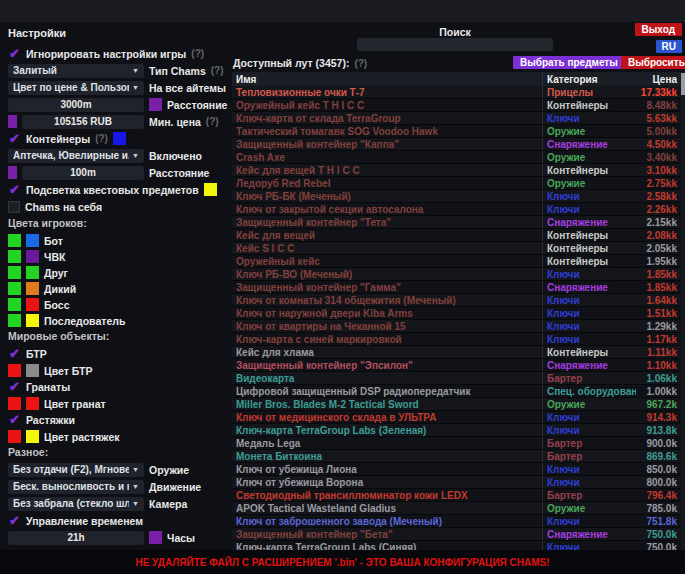 The image size is (685, 574). I want to click on table-row: ВидеокартаБартер1.06kk, so click(456, 378).